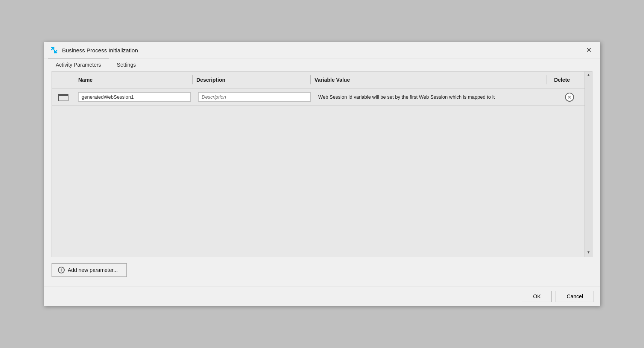 The image size is (644, 348). I want to click on col-header-variable-value: Variable Value, so click(429, 80).